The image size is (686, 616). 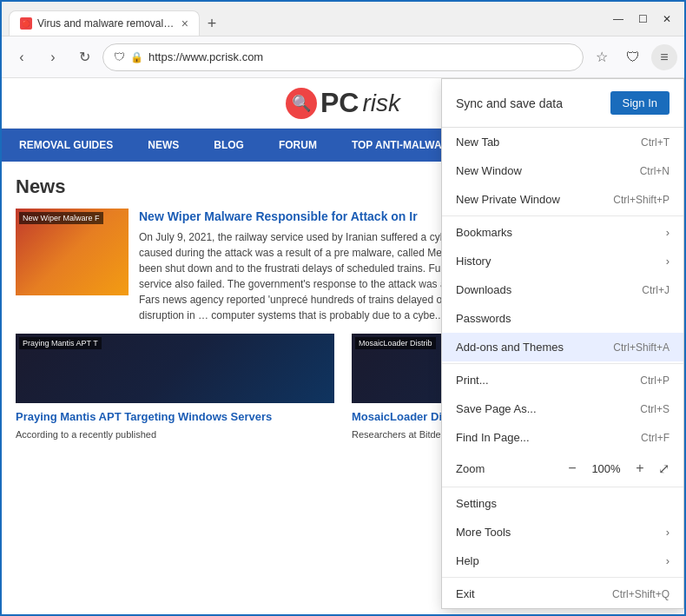 I want to click on logo-icon: 🔍, so click(x=301, y=103).